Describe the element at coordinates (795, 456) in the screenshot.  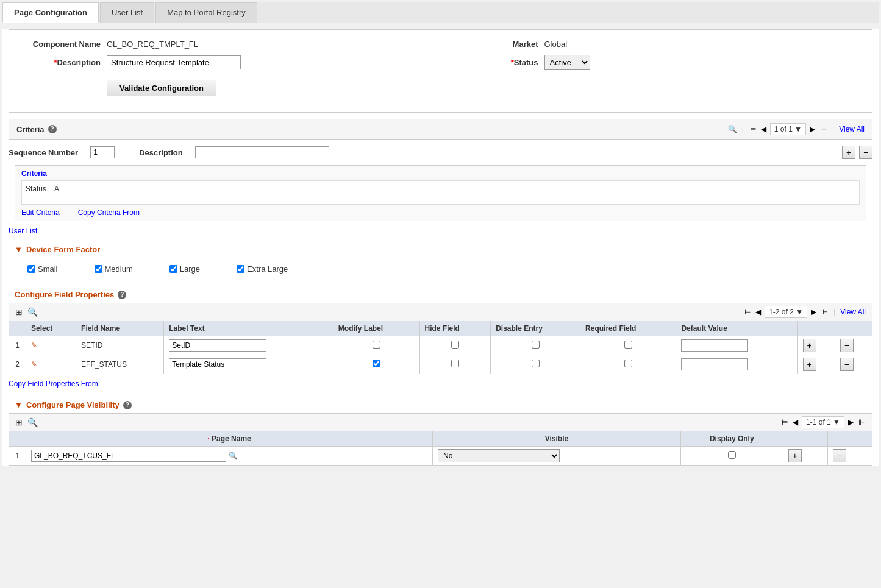
I see `pv-row-1-add-button: +` at that location.